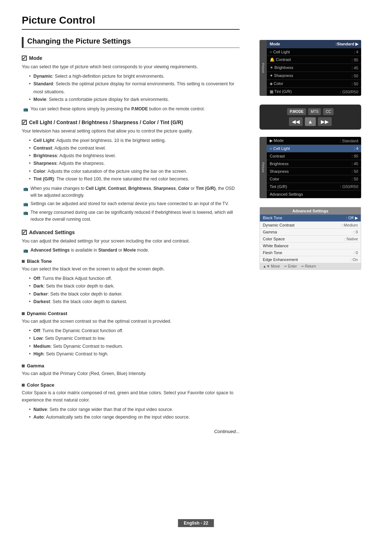 The width and height of the screenshot is (392, 538). Describe the element at coordinates (350, 218) in the screenshot. I see `adv-black-tone-value: : Off` at that location.